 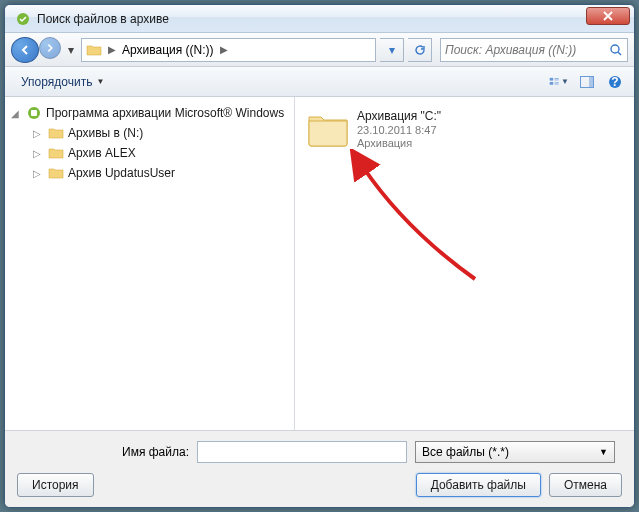 What do you see at coordinates (399, 129) in the screenshot?
I see `file-meta: Архивация "C:" 23.10.2011 8:47 Архивация` at bounding box center [399, 129].